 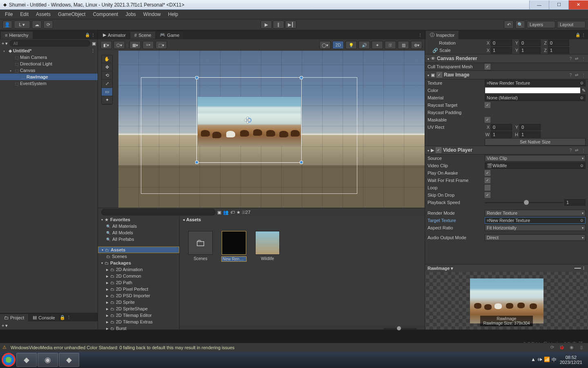 What do you see at coordinates (139, 309) in the screenshot?
I see `folder-pkg: ▸ 2D SpriteShape` at bounding box center [139, 309].